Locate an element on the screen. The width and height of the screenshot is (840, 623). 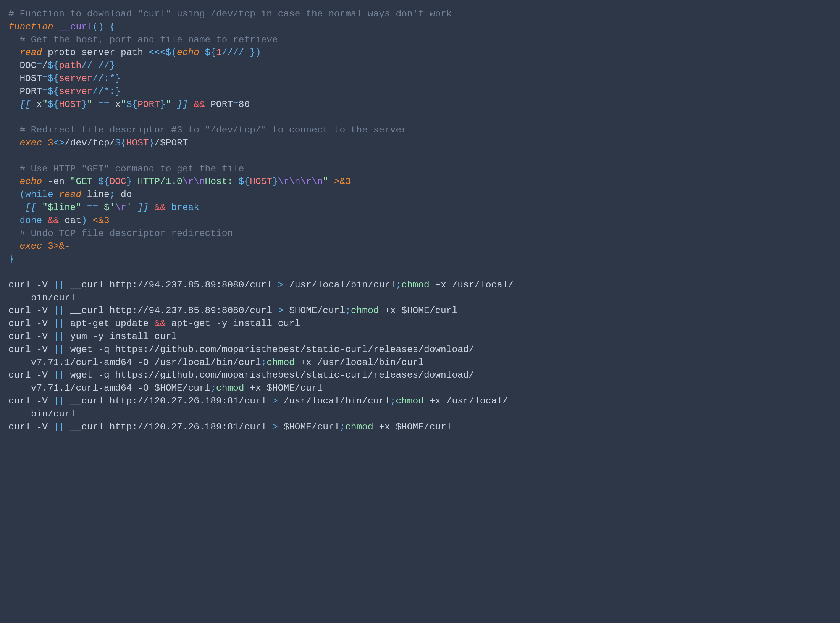
code-token: // // is located at coordinates (95, 66).